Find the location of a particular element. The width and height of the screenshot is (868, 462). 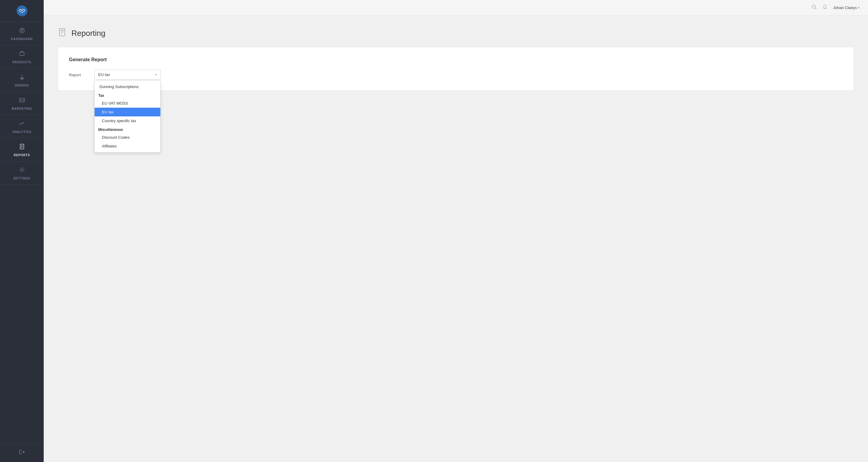

report-dropdown-wrapper: EU tax ▾ Dunning Subscriptions Tax is located at coordinates (127, 75).